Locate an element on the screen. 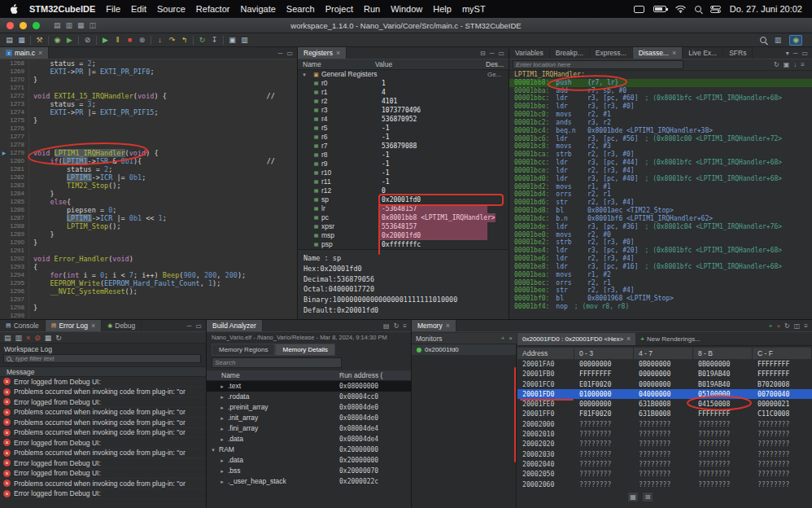 This screenshot has height=508, width=812. register-row-pc: ▦pc0x8001bb8 <LPTIM1_IRQHandler> is located at coordinates (404, 218).